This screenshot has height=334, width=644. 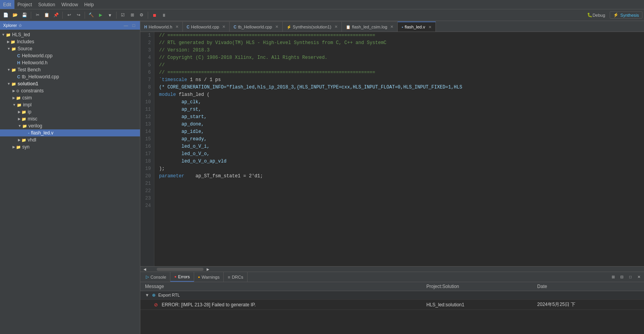 I want to click on sidebar-item-tb_helloworld_cpp: Ctb_Helloworld.cpp, so click(x=70, y=77).